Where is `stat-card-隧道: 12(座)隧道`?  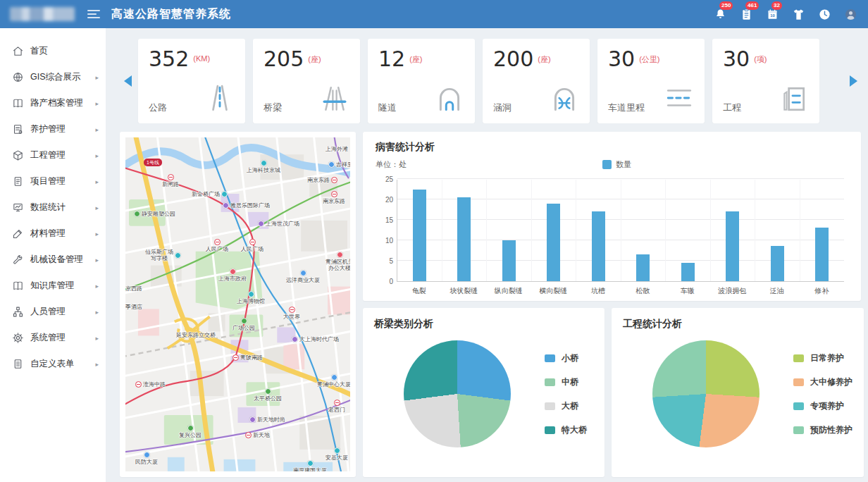
stat-card-隧道: 12(座)隧道 is located at coordinates (421, 81).